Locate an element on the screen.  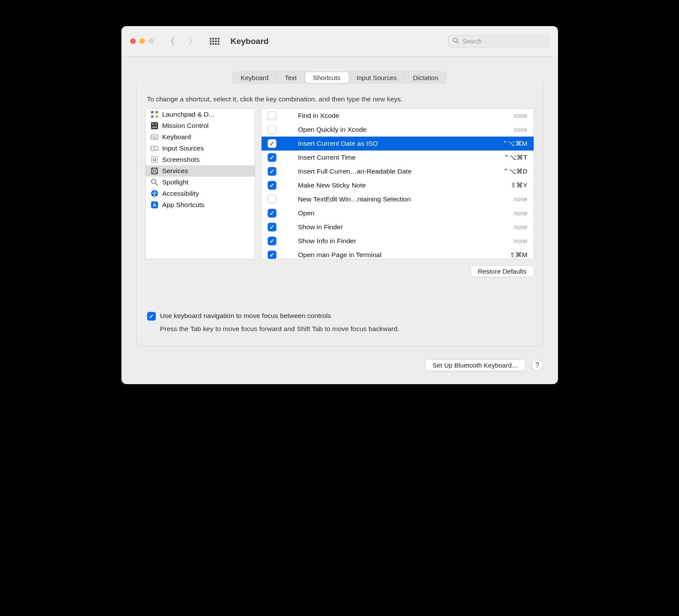
keyboard-nav-checkbox is located at coordinates (151, 316).